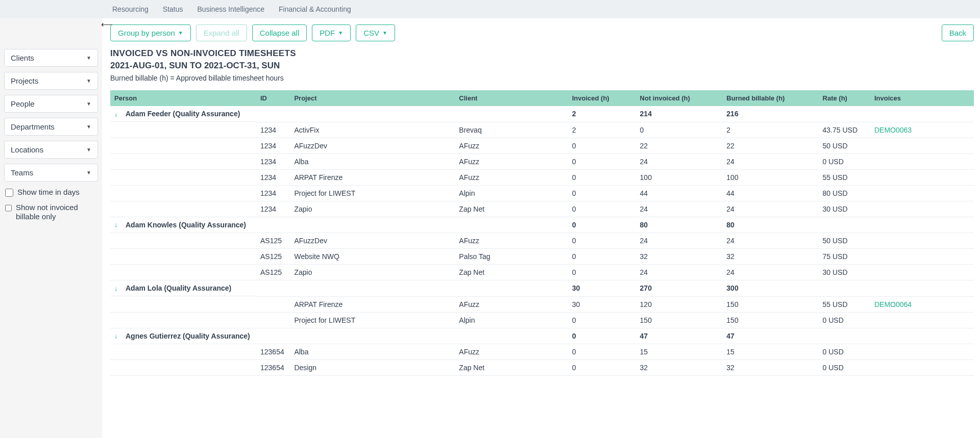  What do you see at coordinates (542, 336) in the screenshot?
I see `group-row: ↓Agnes Gutierrez (Quality Assurance)0474…` at bounding box center [542, 336].